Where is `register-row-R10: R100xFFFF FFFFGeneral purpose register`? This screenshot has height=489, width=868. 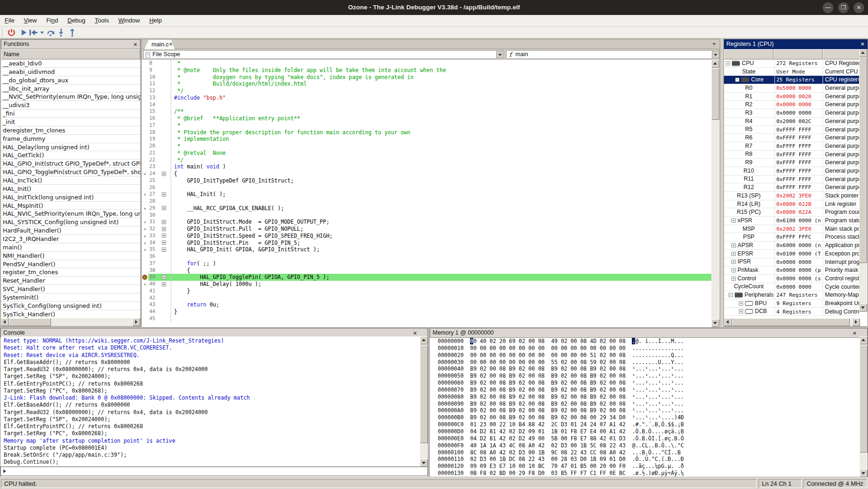
register-row-R10: R100xFFFF FFFFGeneral purpose register is located at coordinates (791, 171).